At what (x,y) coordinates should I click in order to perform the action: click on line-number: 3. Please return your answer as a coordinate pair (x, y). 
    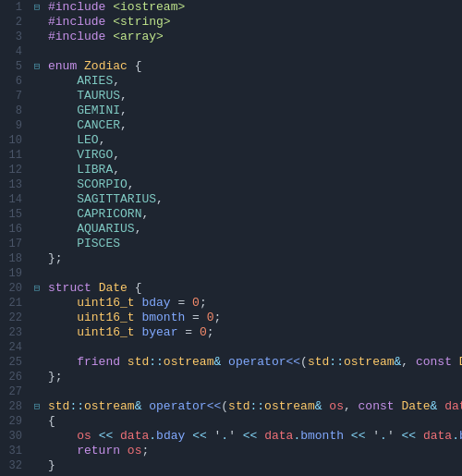
    Looking at the image, I should click on (15, 37).